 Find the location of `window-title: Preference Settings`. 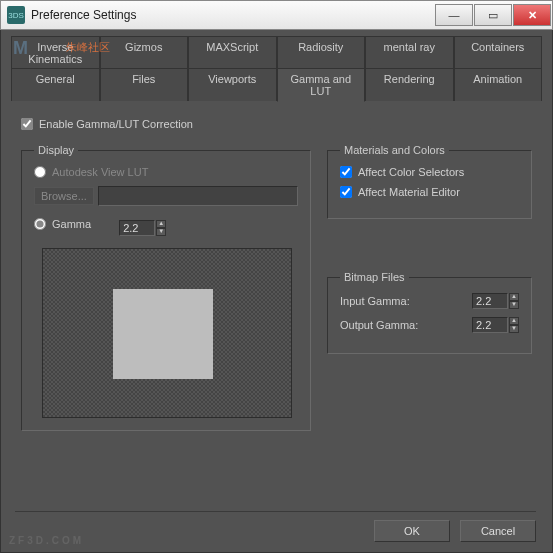

window-title: Preference Settings is located at coordinates (84, 15).